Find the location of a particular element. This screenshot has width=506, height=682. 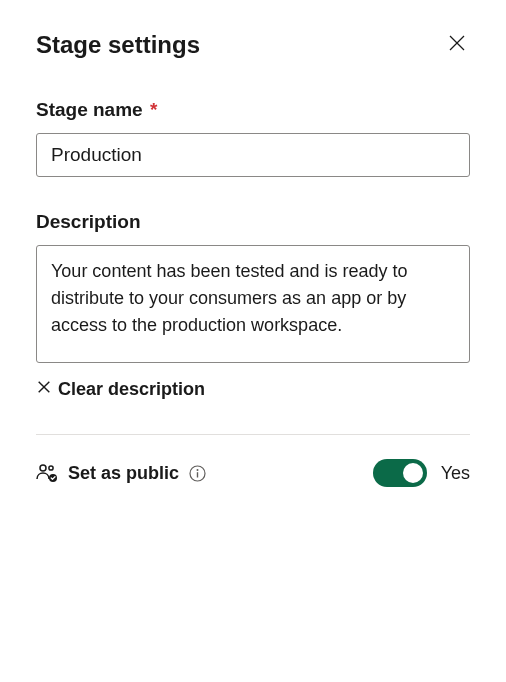

public-toggle is located at coordinates (400, 473).